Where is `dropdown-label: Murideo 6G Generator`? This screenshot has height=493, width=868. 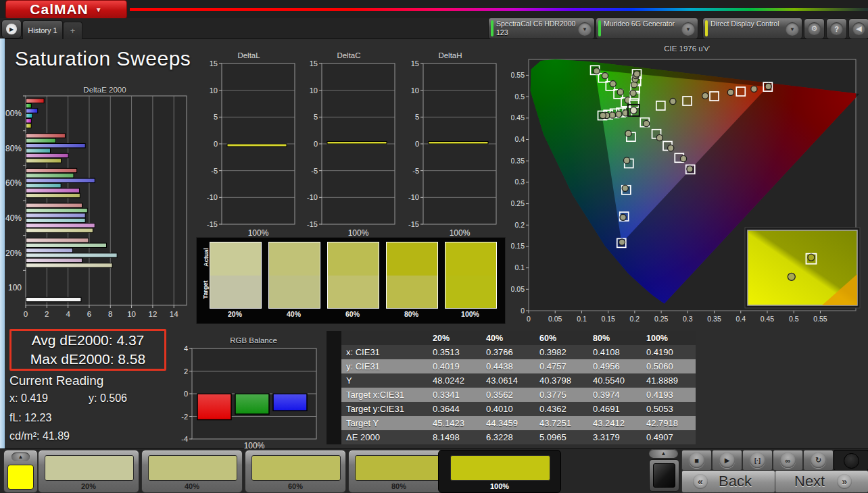 dropdown-label: Murideo 6G Generator is located at coordinates (642, 24).